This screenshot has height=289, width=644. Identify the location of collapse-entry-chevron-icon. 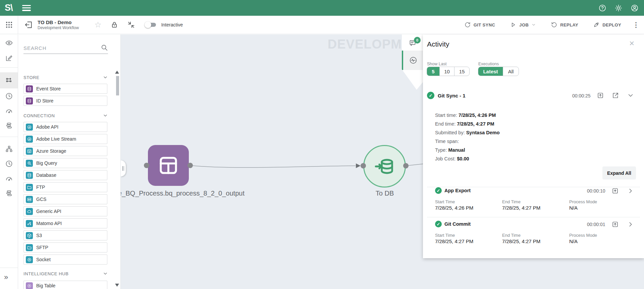
(631, 95).